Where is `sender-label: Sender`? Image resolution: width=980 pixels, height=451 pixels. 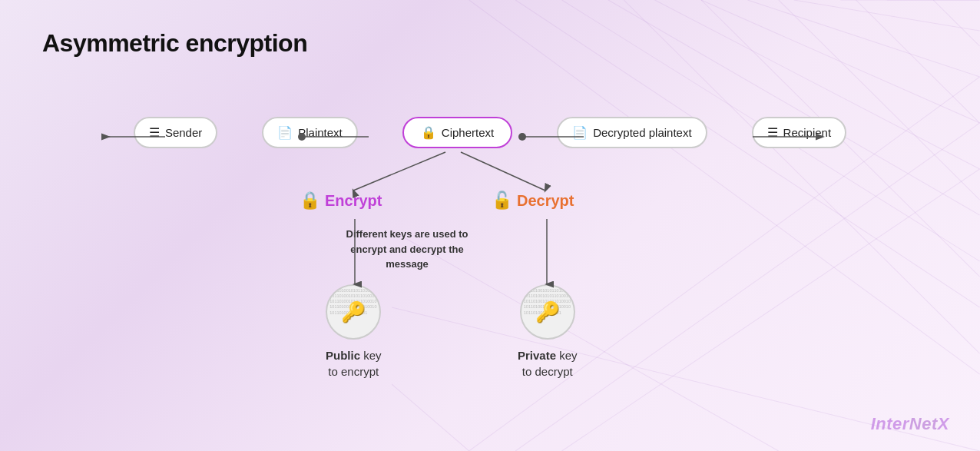
sender-label: Sender is located at coordinates (184, 132).